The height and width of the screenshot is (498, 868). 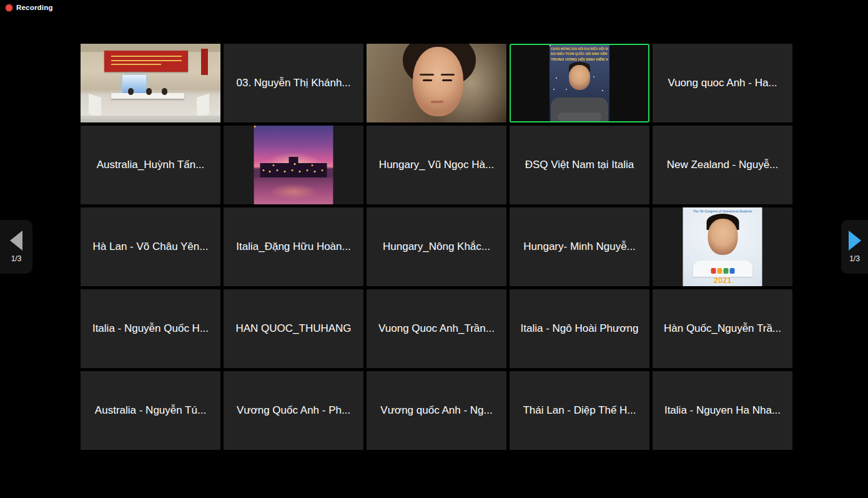 I want to click on man-webcam-video: CHÀO MỪNG ĐẠI HỘI ĐẠI BIỂU HỘI SINH VIÊN…, so click(x=579, y=83).